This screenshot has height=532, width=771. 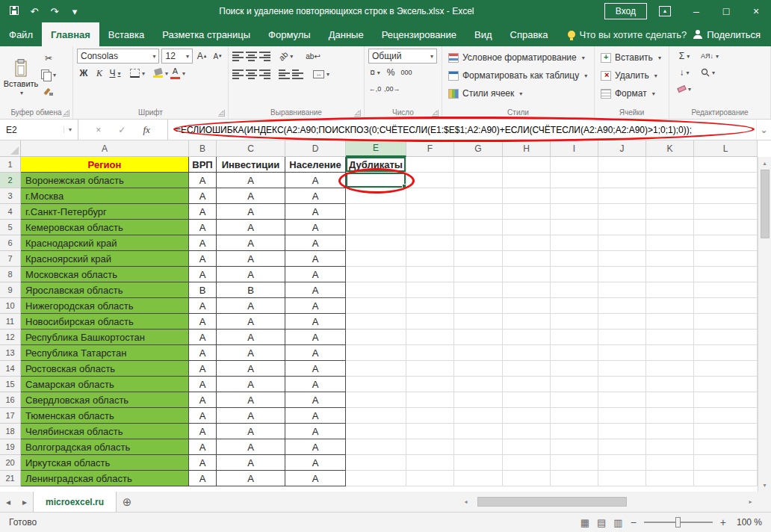 I want to click on cell-G15, so click(x=478, y=384).